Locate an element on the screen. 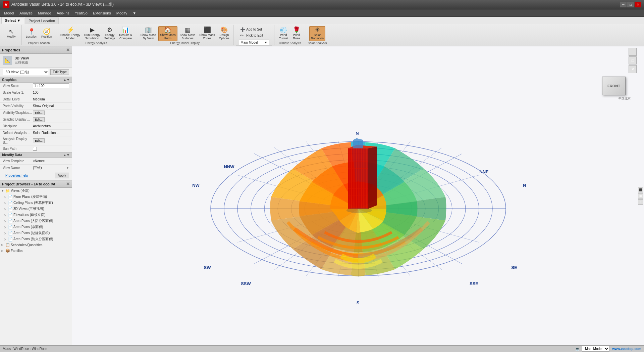  menu-manage: Manage is located at coordinates (45, 13).